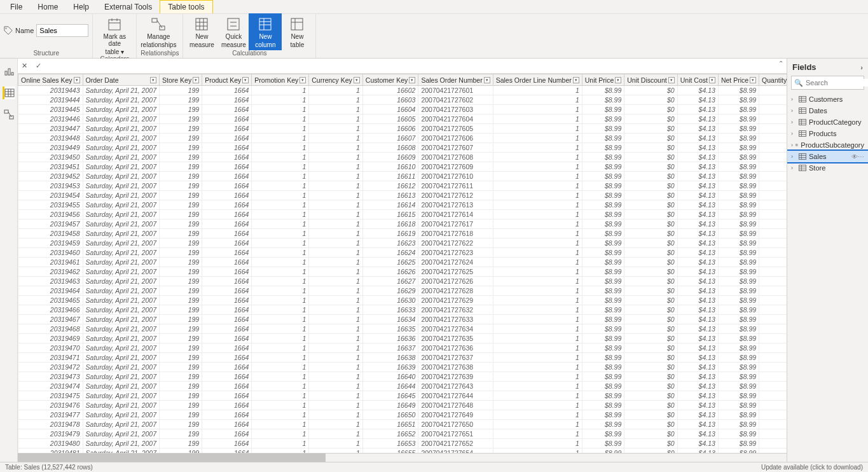 The width and height of the screenshot is (868, 472). What do you see at coordinates (403, 196) in the screenshot?
I see `table-row: 20319454Saturday, April 21, 200719916641…` at bounding box center [403, 196].